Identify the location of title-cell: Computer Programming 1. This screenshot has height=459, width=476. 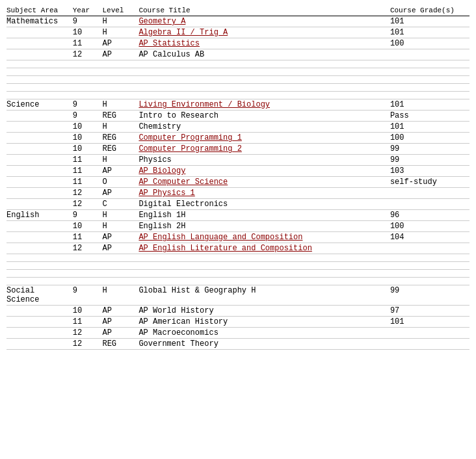
(264, 138).